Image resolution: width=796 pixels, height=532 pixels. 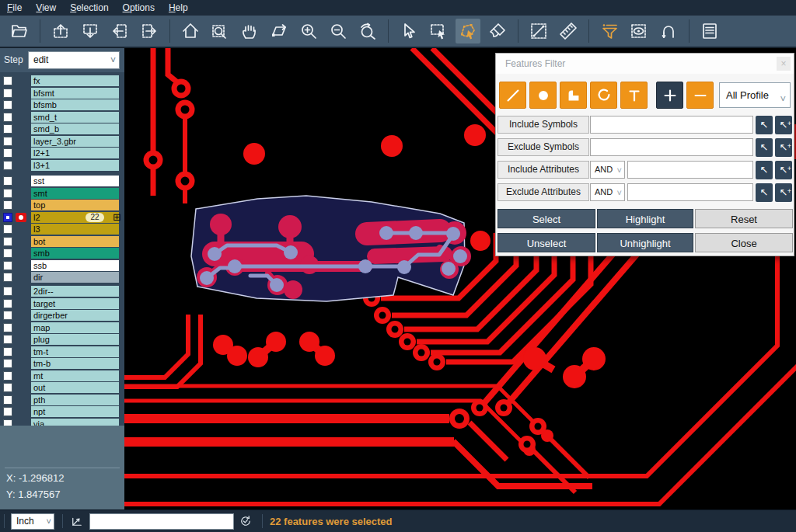 I want to click on layer-name-l2+1: l2+1, so click(x=75, y=153).